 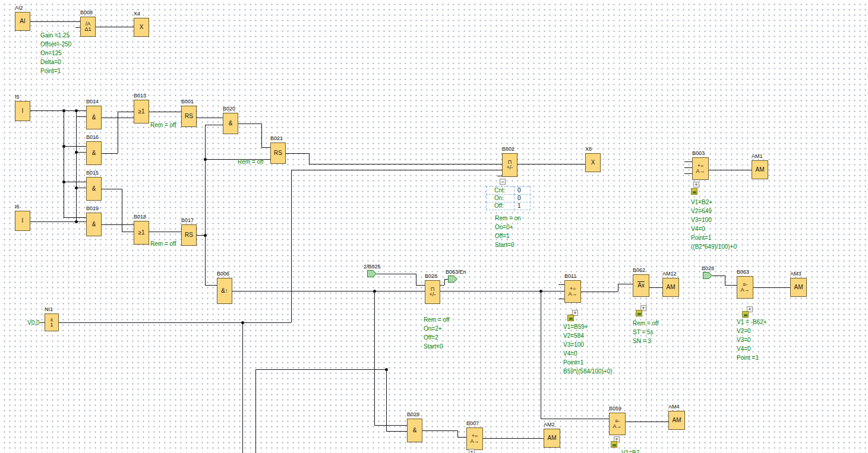 What do you see at coordinates (475, 439) in the screenshot?
I see `block-b007: +=A→` at bounding box center [475, 439].